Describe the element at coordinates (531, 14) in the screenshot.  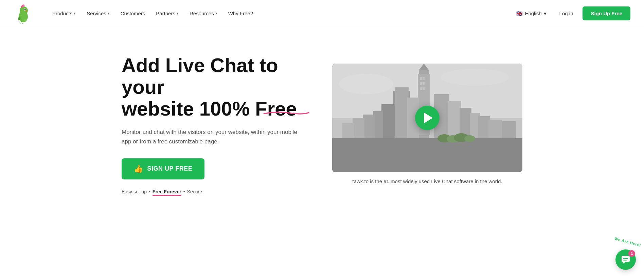
I see `language-selector: 🇬🇧 English ▾` at that location.